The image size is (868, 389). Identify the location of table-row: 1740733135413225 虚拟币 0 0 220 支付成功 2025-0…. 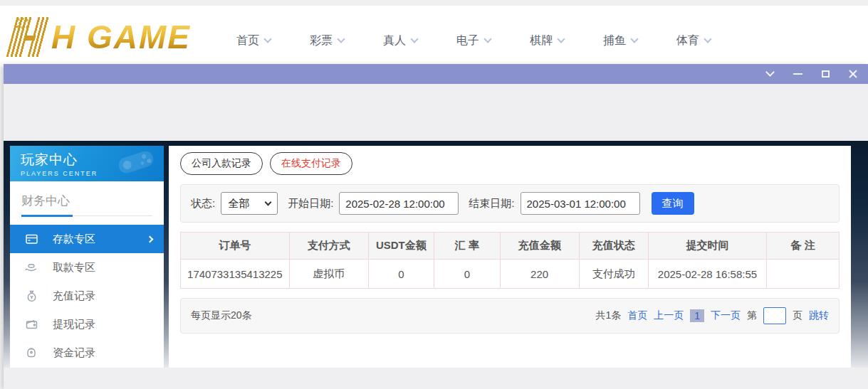
(510, 275).